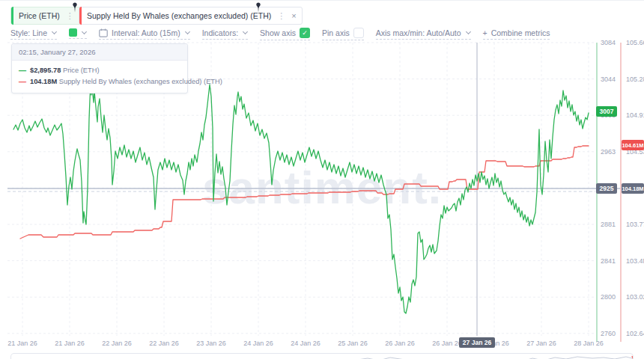 The width and height of the screenshot is (644, 359). Describe the element at coordinates (608, 43) in the screenshot. I see `svg-text: 3084` at that location.